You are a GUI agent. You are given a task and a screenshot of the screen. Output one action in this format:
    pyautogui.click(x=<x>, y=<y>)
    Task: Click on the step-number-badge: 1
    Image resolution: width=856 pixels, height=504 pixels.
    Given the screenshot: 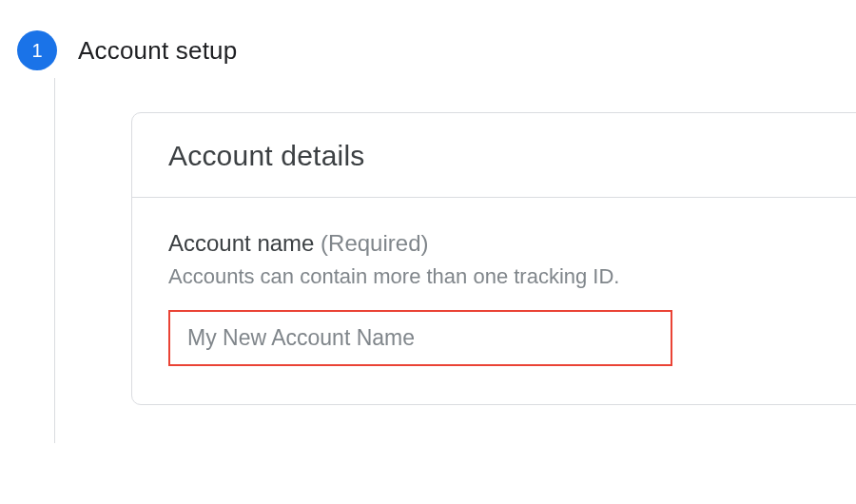 What is the action you would take?
    pyautogui.click(x=37, y=50)
    